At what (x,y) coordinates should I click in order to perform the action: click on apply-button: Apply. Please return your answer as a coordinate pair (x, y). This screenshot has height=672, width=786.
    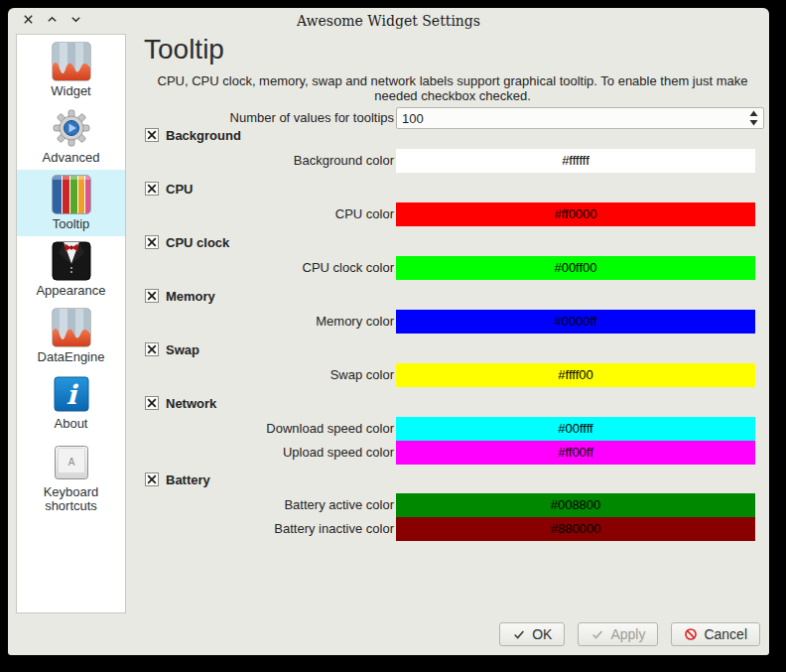
    Looking at the image, I should click on (617, 634).